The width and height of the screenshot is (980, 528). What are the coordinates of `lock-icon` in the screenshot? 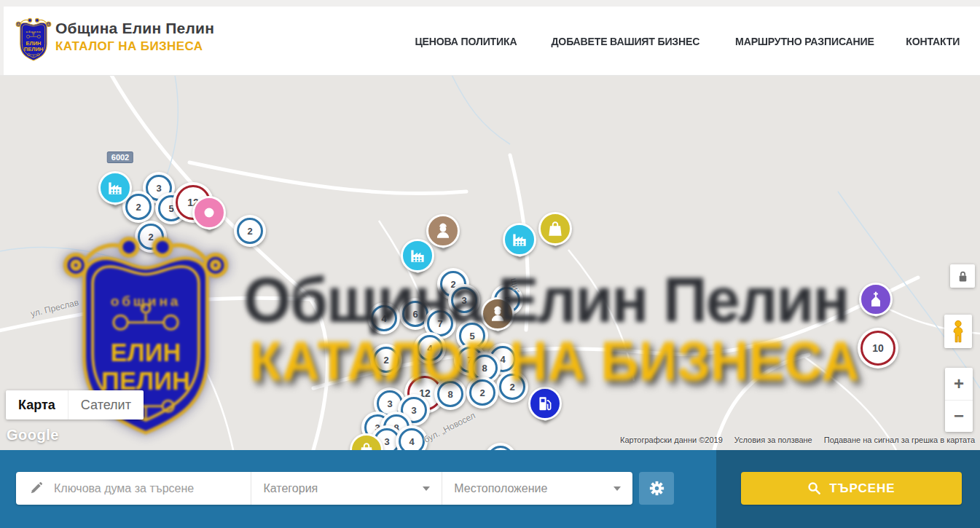 It's located at (963, 277).